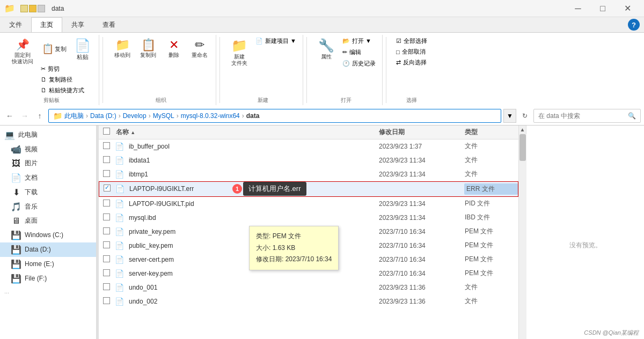 This screenshot has width=644, height=339. I want to click on invert-select-button: ⇄ 反向选择, so click(412, 62).